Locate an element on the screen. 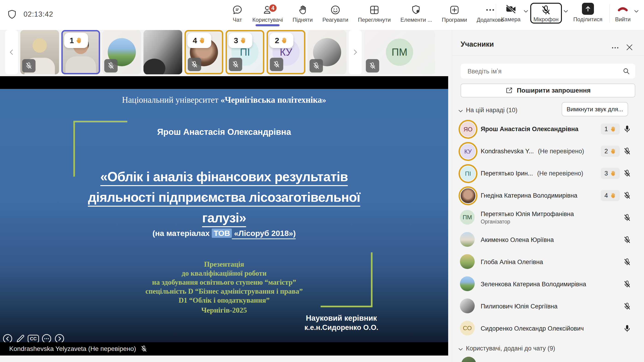 The image size is (644, 362). participant-row: Глоба Аліна Олегівна is located at coordinates (548, 262).